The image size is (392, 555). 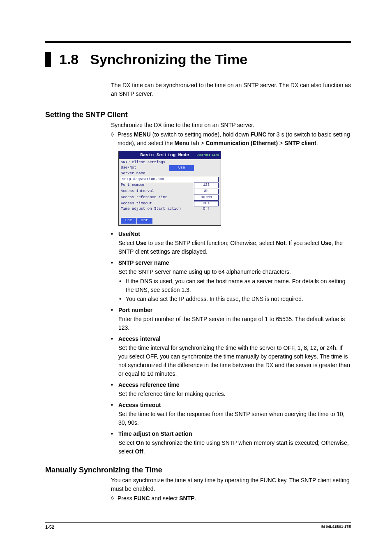 What do you see at coordinates (235, 310) in the screenshot?
I see `opt-title: Port number` at bounding box center [235, 310].